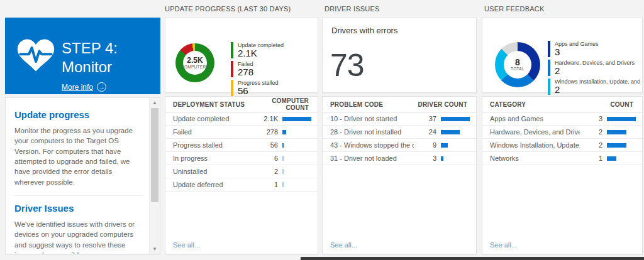  What do you see at coordinates (155, 103) in the screenshot?
I see `scroll-up-icon: ▲` at bounding box center [155, 103].